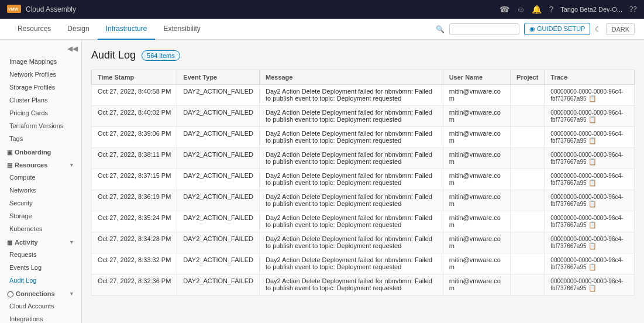 The width and height of the screenshot is (644, 323). I want to click on sidebar-item-audit-log: Audit Log, so click(41, 280).